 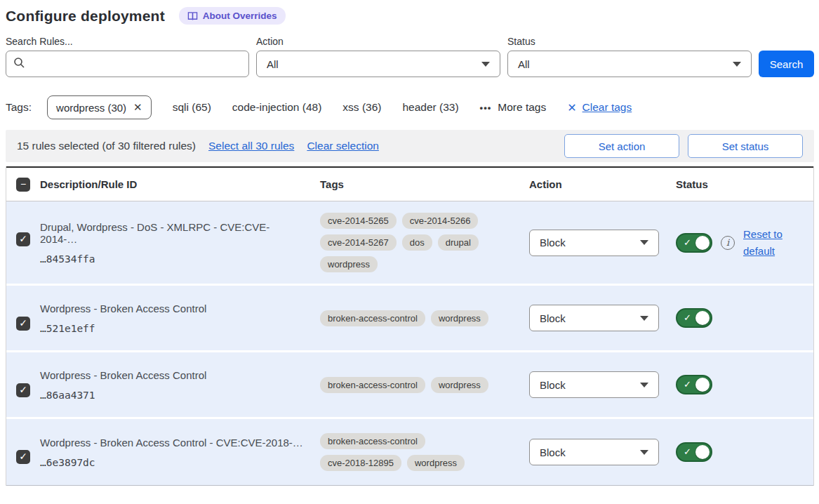 What do you see at coordinates (192, 16) in the screenshot?
I see `book-icon` at bounding box center [192, 16].